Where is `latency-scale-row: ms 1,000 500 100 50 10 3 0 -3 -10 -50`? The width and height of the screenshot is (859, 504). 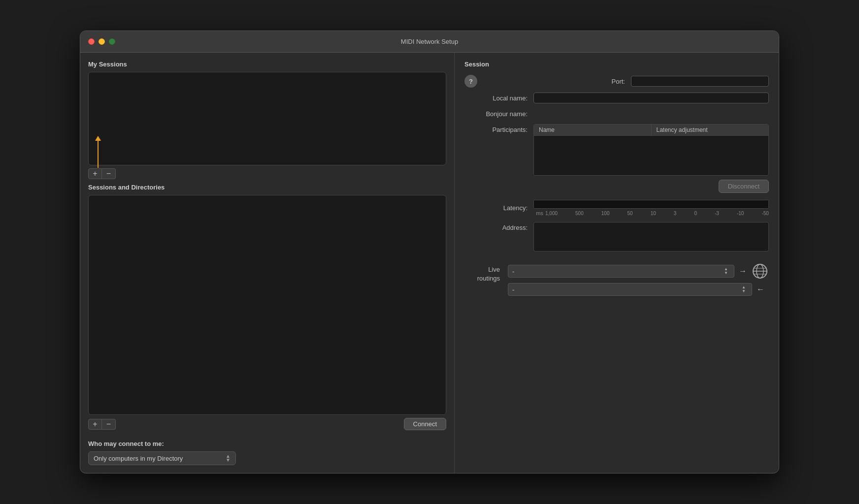 latency-scale-row: ms 1,000 500 100 50 10 3 0 -3 -10 -50 is located at coordinates (651, 213).